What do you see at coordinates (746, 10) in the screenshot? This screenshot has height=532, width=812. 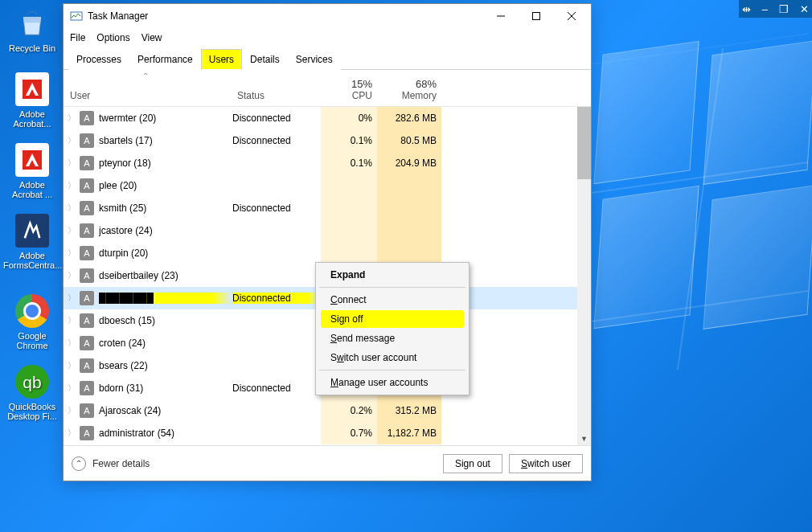 I see `pin-icon: ⇹` at bounding box center [746, 10].